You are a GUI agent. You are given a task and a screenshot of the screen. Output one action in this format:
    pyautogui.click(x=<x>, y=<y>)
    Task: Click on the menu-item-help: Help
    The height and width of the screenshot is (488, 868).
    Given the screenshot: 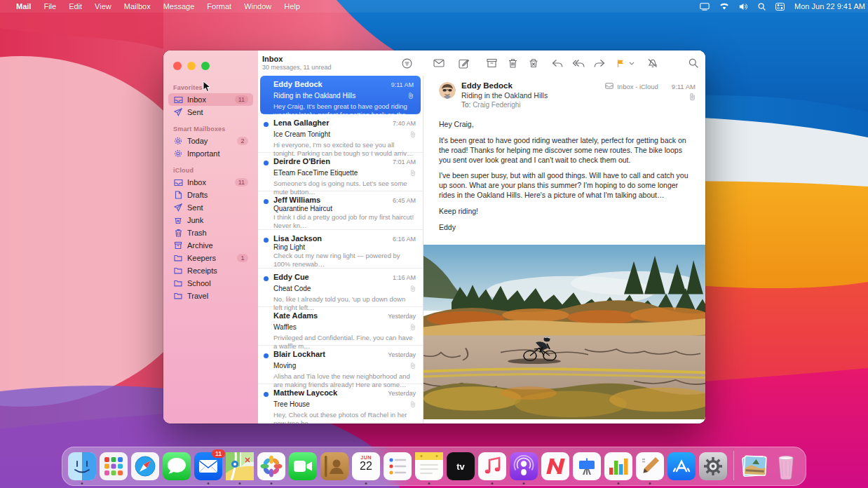 What is the action you would take?
    pyautogui.click(x=292, y=6)
    